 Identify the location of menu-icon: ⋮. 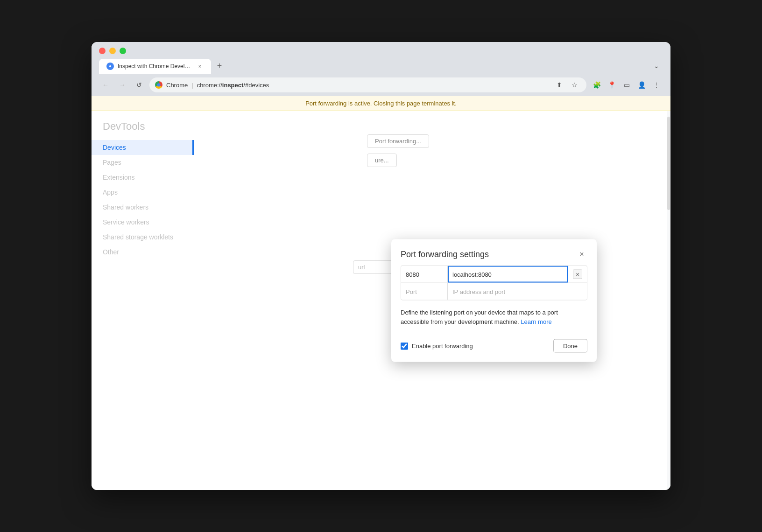
(656, 85).